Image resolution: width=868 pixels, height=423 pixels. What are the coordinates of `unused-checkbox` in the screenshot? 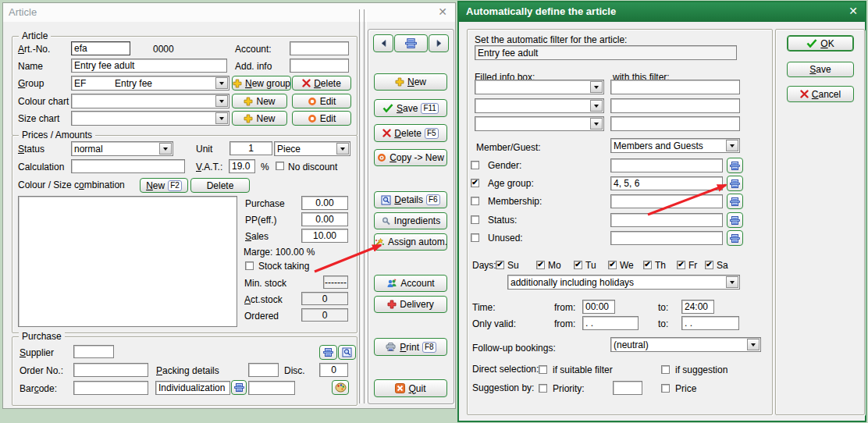 It's located at (475, 237).